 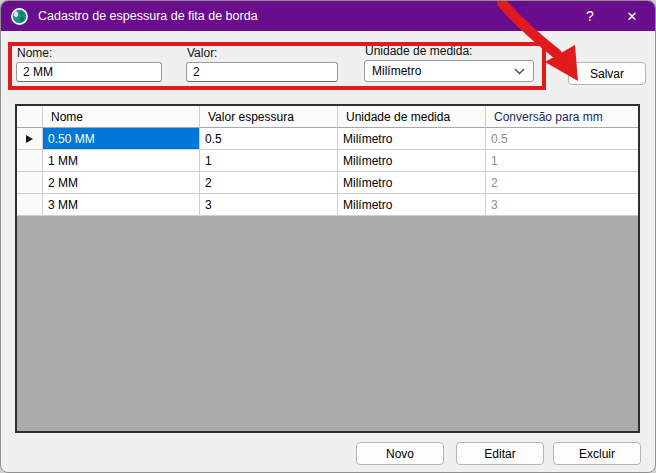 I want to click on globe-icon, so click(x=20, y=16).